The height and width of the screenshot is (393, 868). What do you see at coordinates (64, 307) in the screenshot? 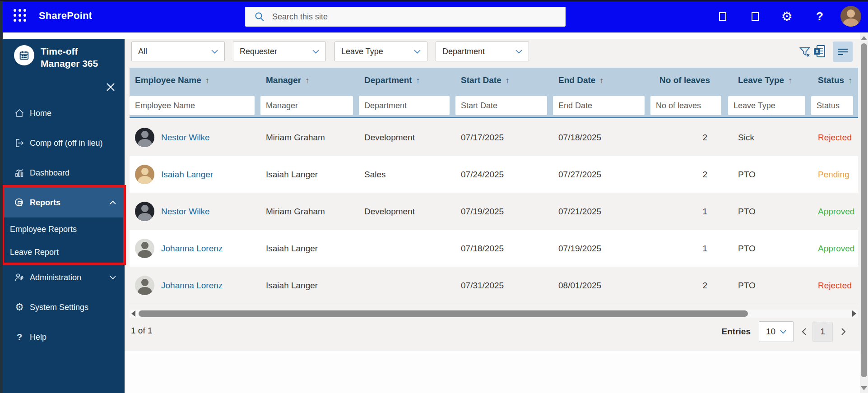
I see `sidebar-item-system-settings: ⚙ System Settings` at bounding box center [64, 307].